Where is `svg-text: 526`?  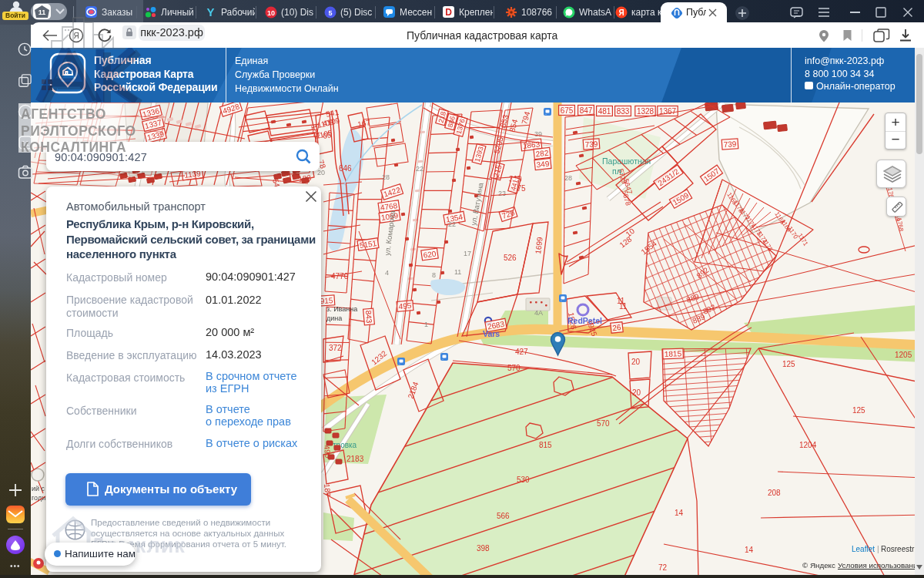
svg-text: 526 is located at coordinates (510, 257).